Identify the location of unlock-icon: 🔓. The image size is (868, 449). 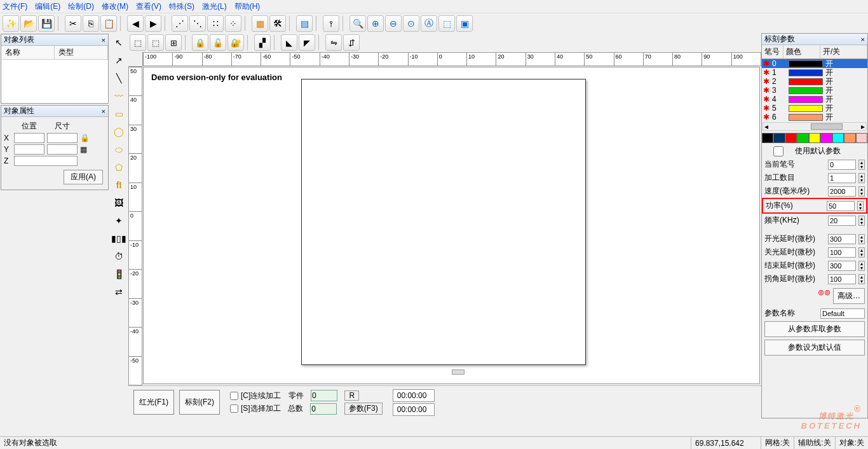
(218, 43).